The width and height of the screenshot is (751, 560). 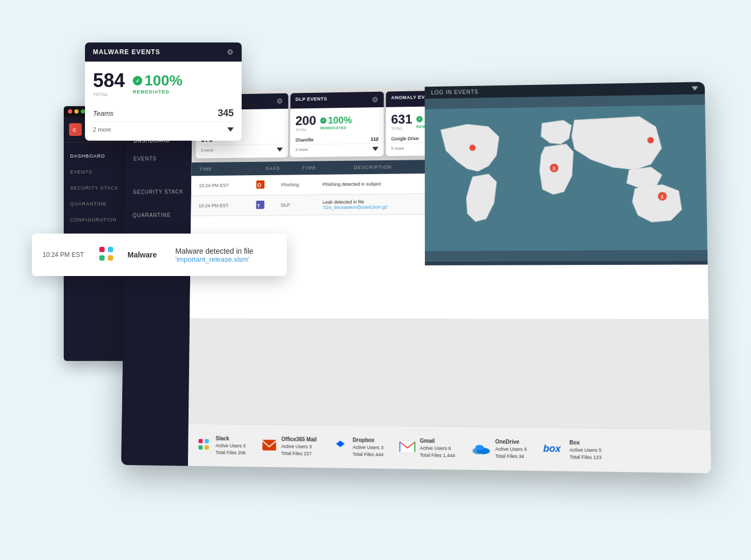 What do you see at coordinates (158, 83) in the screenshot?
I see `malware-remediated-block: ✓ 100% REMEDIATED` at bounding box center [158, 83].